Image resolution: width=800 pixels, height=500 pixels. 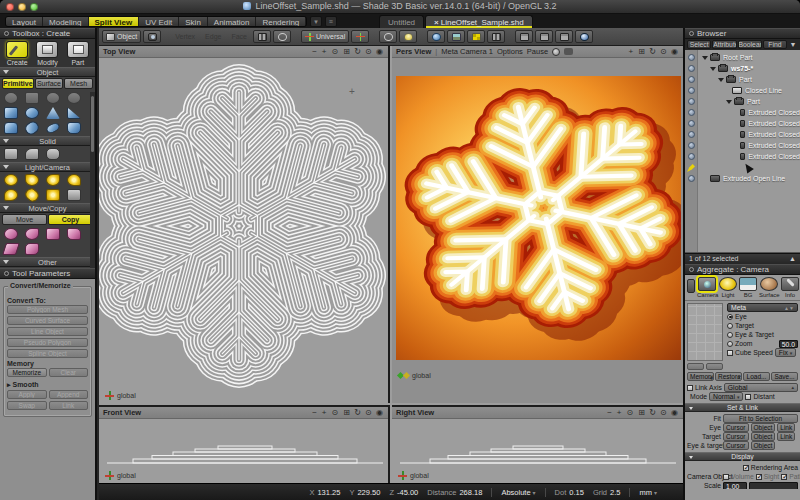 I want to click on browser-tab-find: Find, so click(x=775, y=44).